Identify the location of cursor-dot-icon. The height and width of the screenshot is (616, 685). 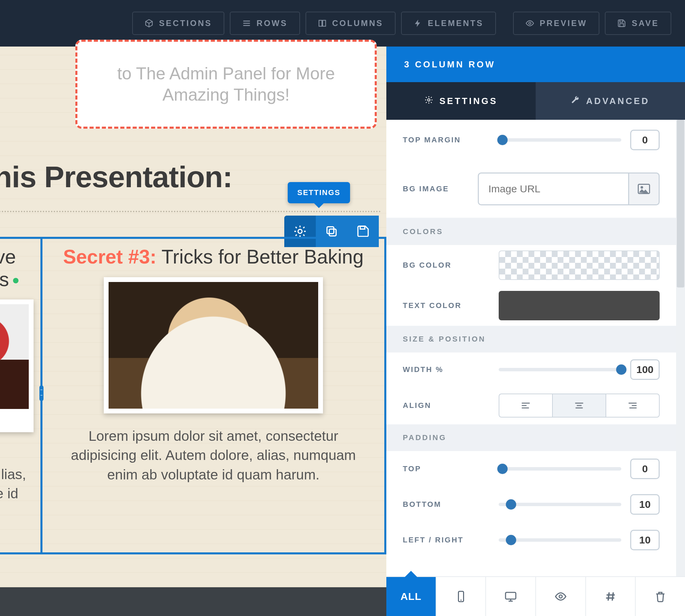
(16, 281).